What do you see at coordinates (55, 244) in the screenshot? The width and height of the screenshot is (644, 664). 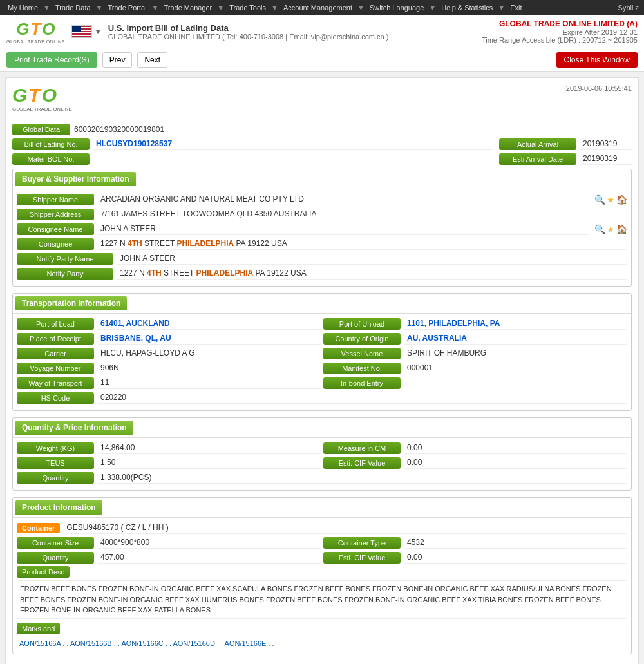 I see `consignee-label: Consignee` at bounding box center [55, 244].